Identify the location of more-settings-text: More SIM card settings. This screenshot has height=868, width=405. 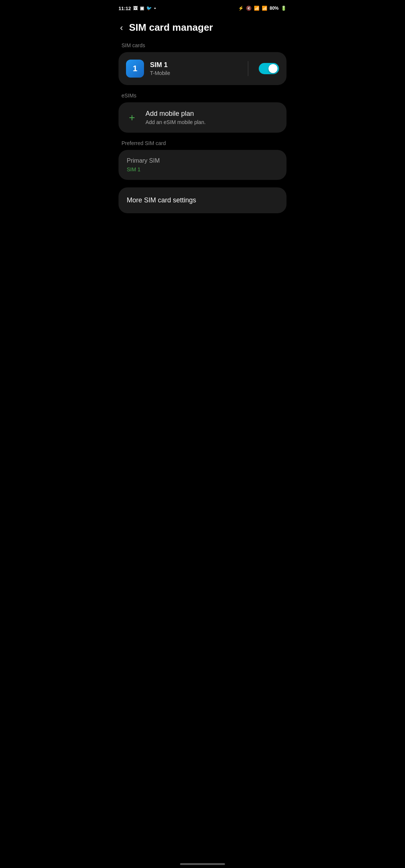
(202, 200).